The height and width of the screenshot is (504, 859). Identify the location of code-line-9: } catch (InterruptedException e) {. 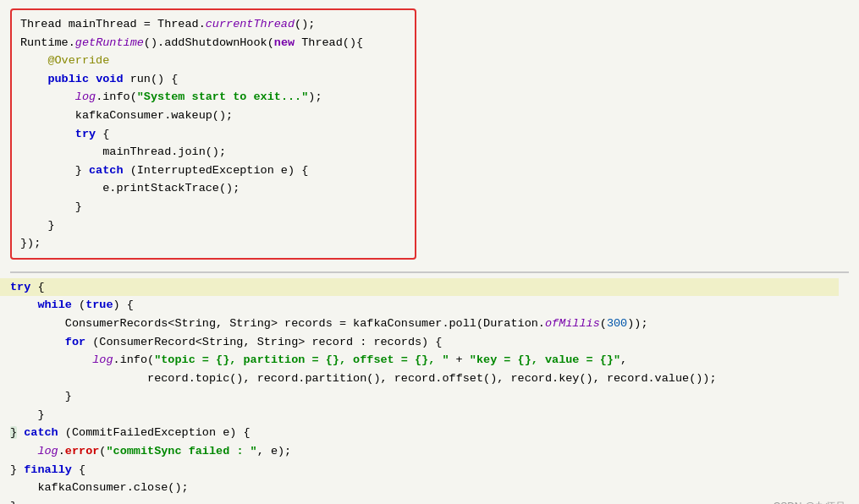
(213, 171).